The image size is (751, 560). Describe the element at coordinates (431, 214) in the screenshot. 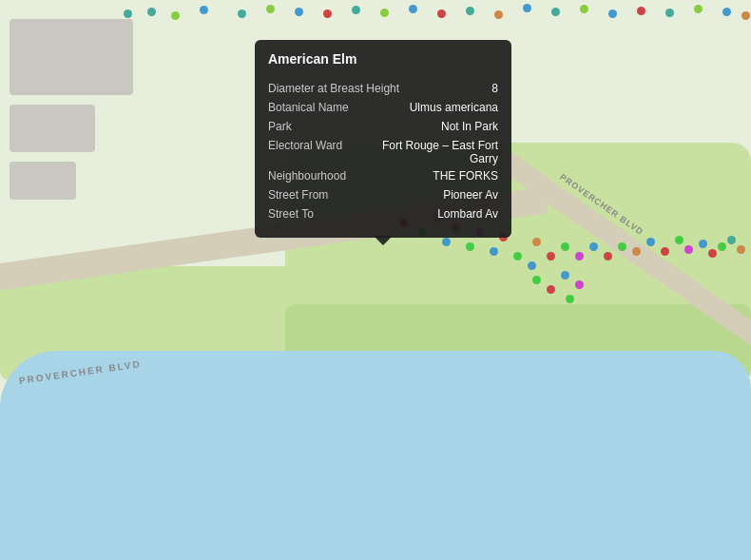

I see `popup-row-value: Lombard Av` at that location.